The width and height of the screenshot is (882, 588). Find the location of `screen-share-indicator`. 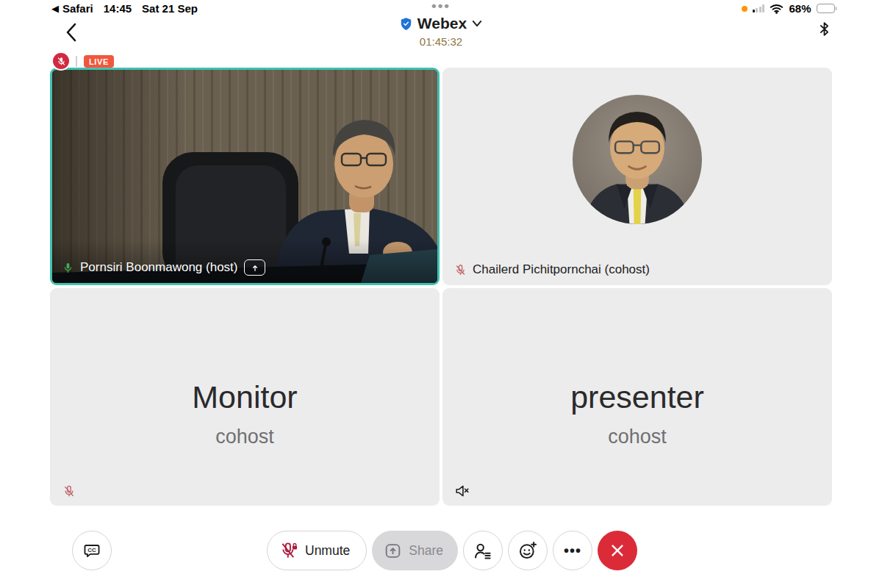

screen-share-indicator is located at coordinates (254, 268).